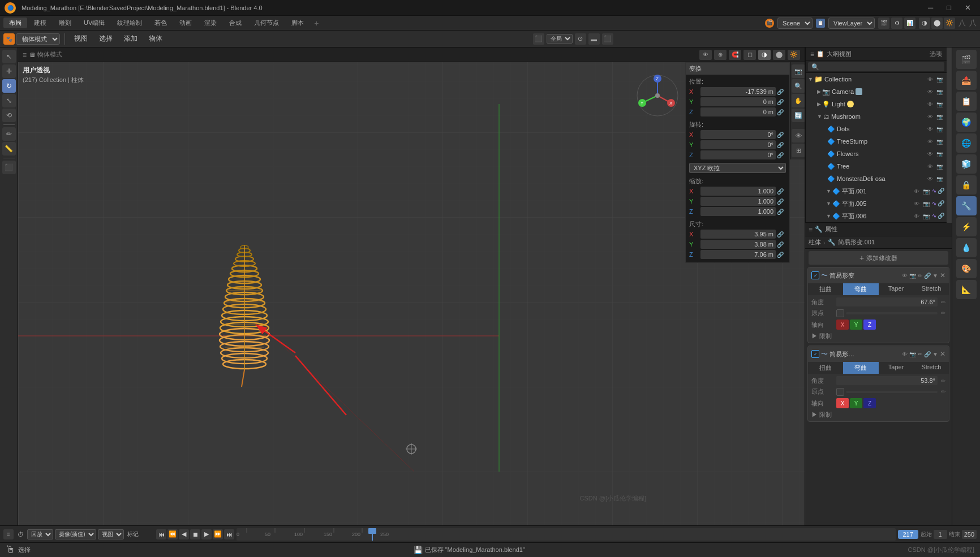  I want to click on timeline-menu: ≡, so click(8, 534).